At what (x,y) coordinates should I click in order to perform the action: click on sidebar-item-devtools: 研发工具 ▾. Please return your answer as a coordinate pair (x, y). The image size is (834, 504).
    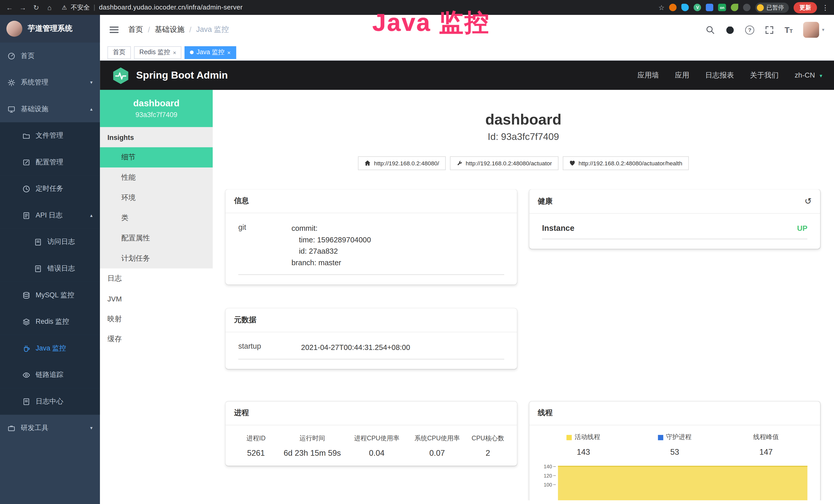
    Looking at the image, I should click on (50, 428).